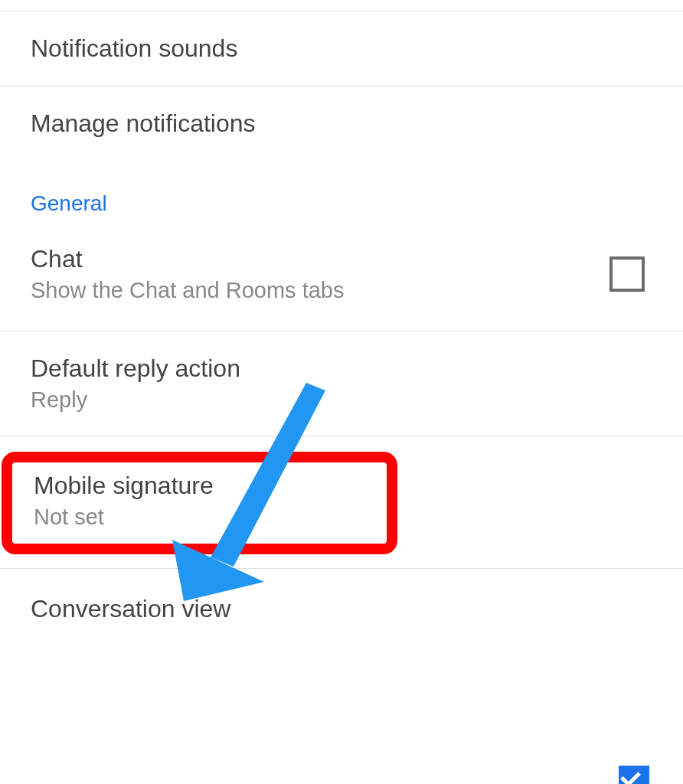  I want to click on chat-row: Chat Show the Chat and Rooms tabs, so click(342, 281).